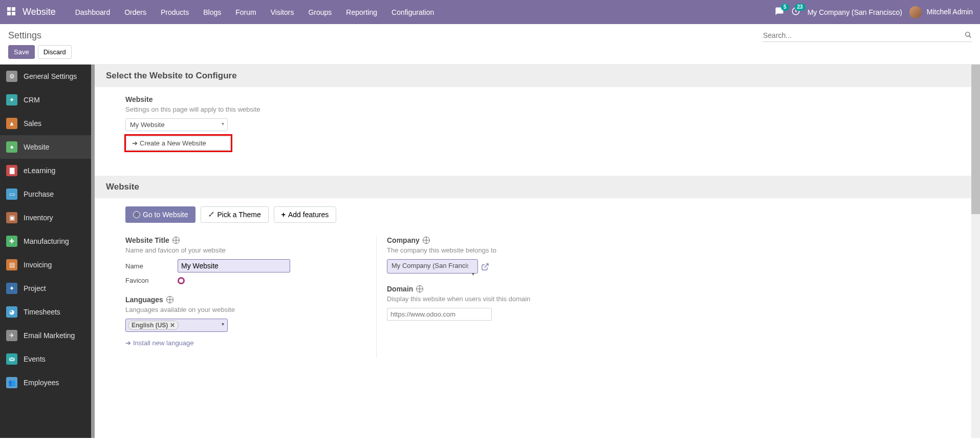 This screenshot has height=440, width=980. I want to click on nav-blogs: Blogs, so click(212, 12).